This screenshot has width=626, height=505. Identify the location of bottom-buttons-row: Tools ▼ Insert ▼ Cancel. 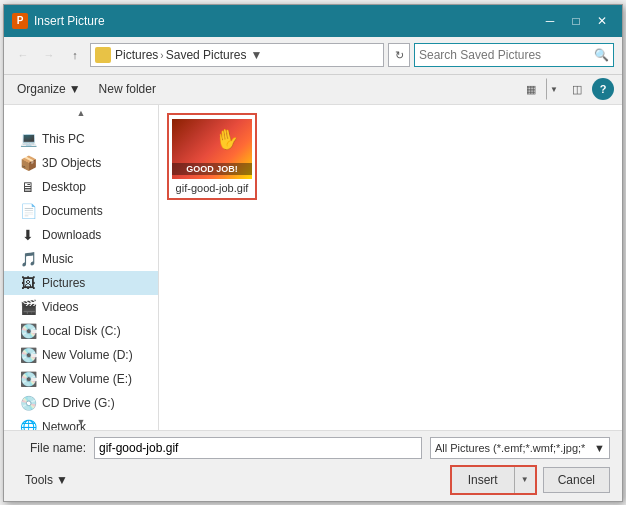
(313, 480).